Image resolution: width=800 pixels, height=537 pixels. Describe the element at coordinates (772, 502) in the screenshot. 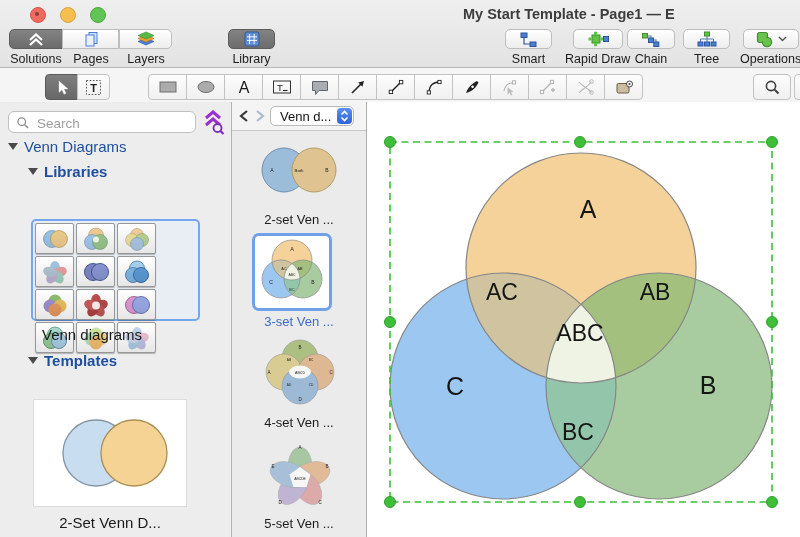

I see `selection-handle-se` at that location.